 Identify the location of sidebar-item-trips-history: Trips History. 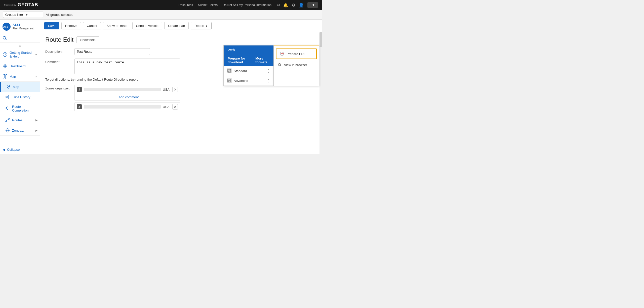
(20, 97).